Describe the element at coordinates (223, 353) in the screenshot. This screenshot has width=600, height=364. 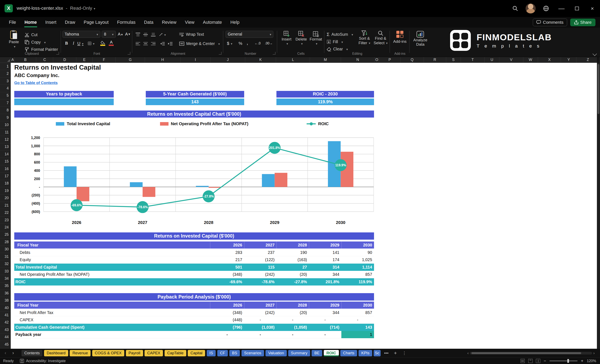
I see `sheet-tab-cf: CF` at that location.